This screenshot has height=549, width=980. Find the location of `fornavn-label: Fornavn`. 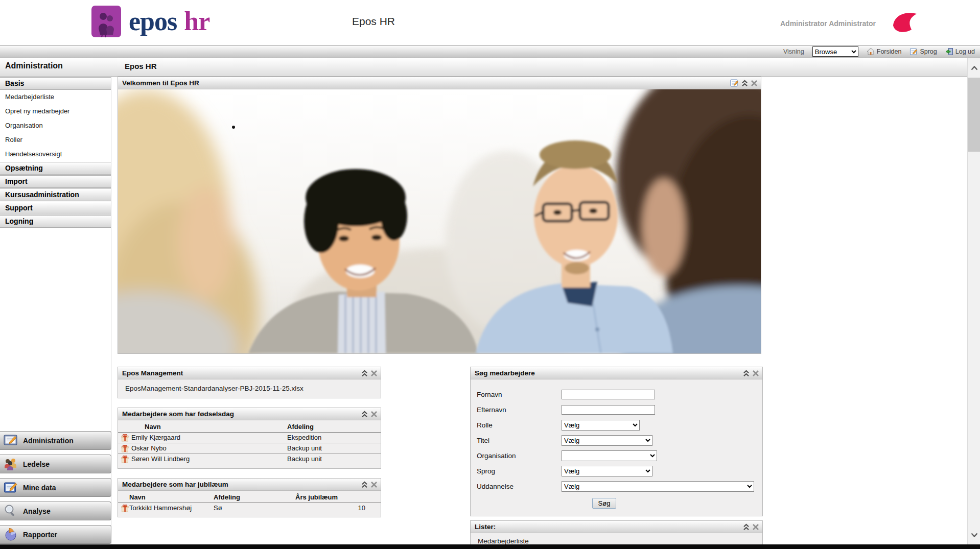

fornavn-label: Fornavn is located at coordinates (519, 394).